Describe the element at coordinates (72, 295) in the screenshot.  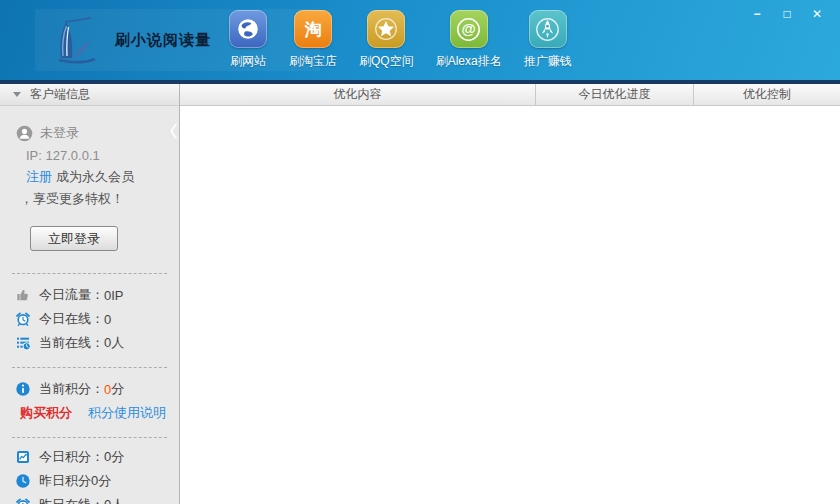
I see `stat-label: 今日流量：` at that location.